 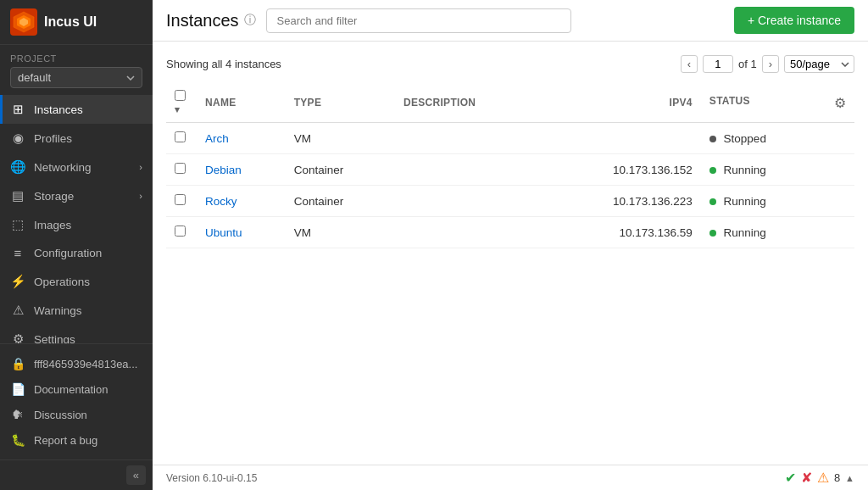 What do you see at coordinates (18, 281) in the screenshot?
I see `operations-icon: ⚡` at bounding box center [18, 281].